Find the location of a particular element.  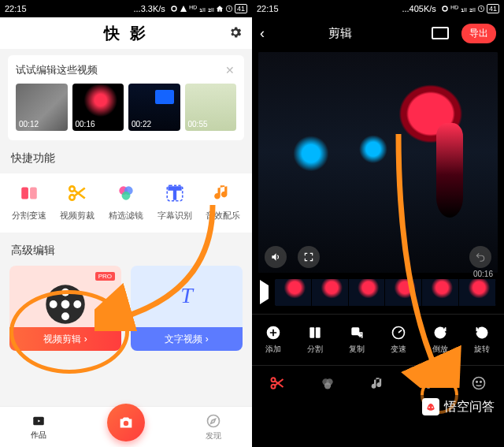

quick-split-speed: 分割变速 is located at coordinates (29, 202).